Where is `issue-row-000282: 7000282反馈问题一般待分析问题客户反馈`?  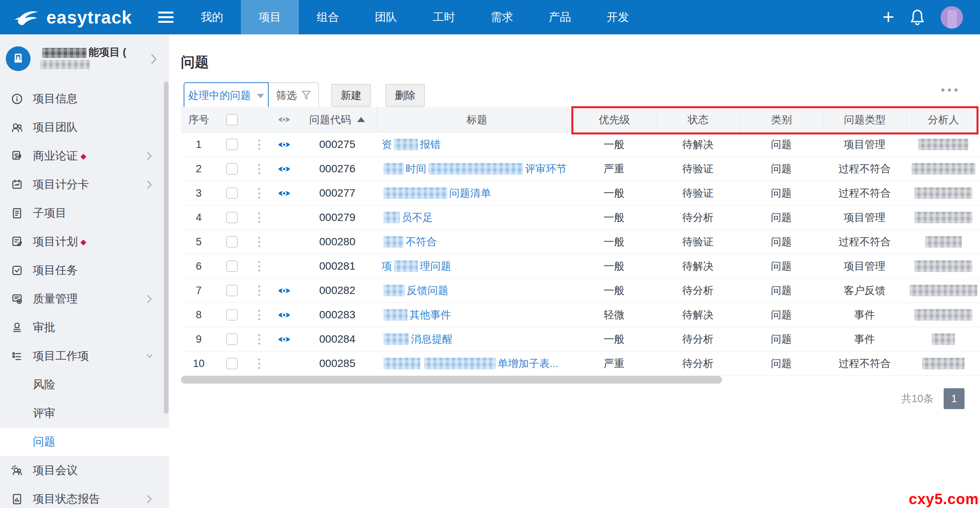 issue-row-000282: 7000282反馈问题一般待分析问题客户反馈 is located at coordinates (581, 291).